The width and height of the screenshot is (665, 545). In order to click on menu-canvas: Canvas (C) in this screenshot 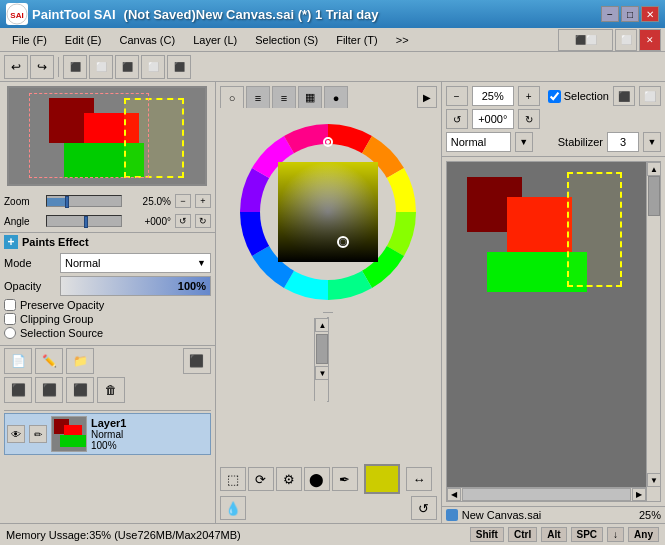, I will do `click(148, 40)`.